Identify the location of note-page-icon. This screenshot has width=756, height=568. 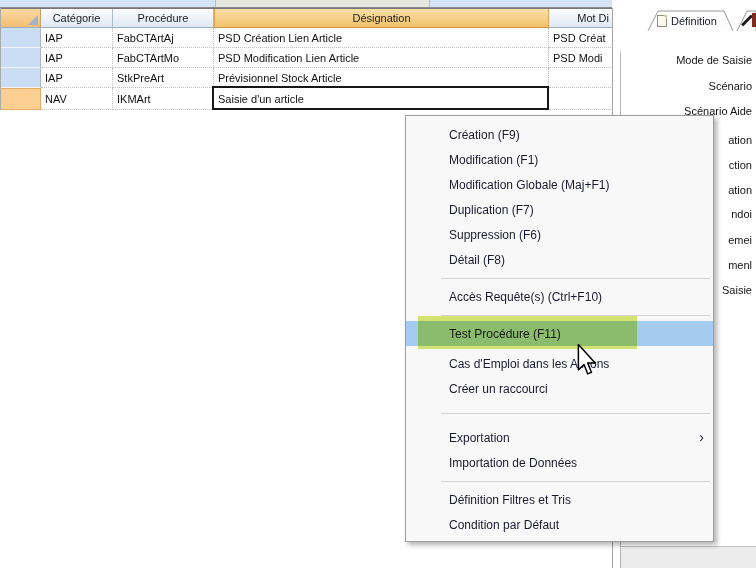
(662, 21).